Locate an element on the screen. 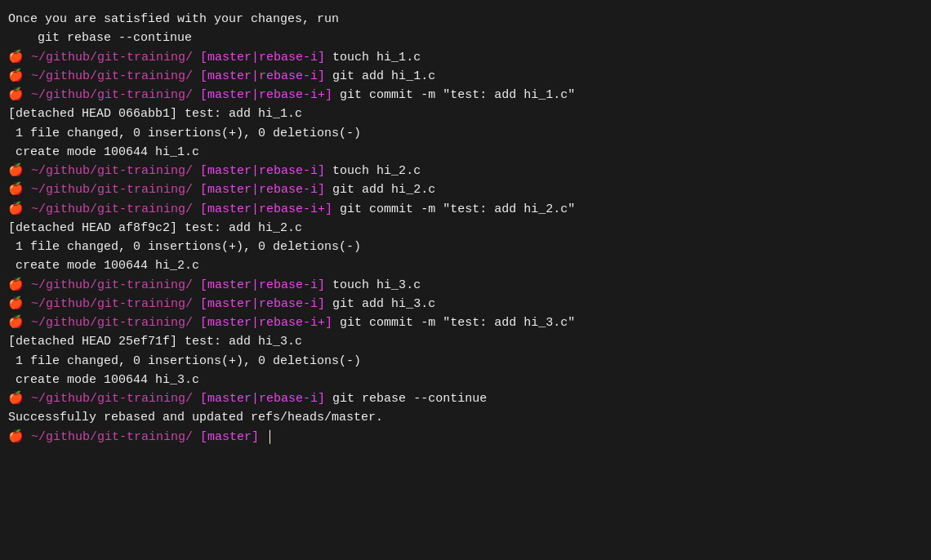 The width and height of the screenshot is (931, 560). command-text: git commit -m "test: add hi_3.c" is located at coordinates (454, 323).